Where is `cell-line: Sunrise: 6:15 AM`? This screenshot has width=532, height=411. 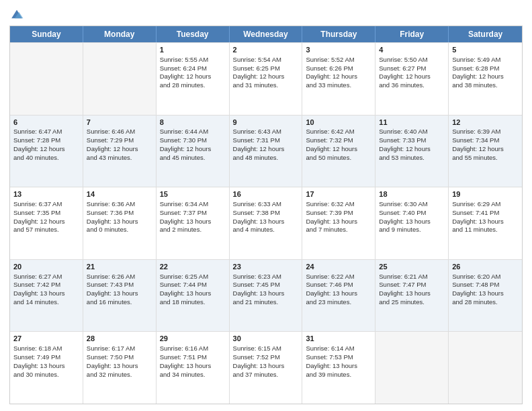 cell-line: Sunrise: 6:15 AM is located at coordinates (266, 349).